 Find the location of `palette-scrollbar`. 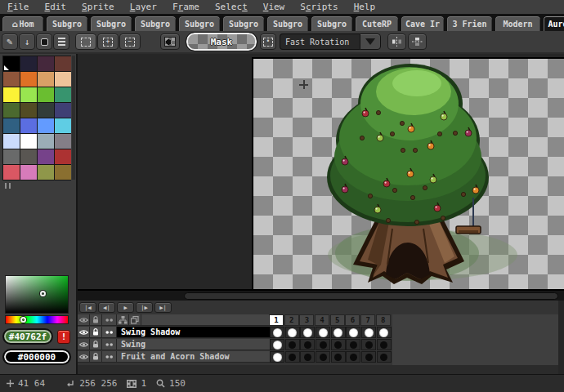

palette-scrollbar is located at coordinates (74, 118).